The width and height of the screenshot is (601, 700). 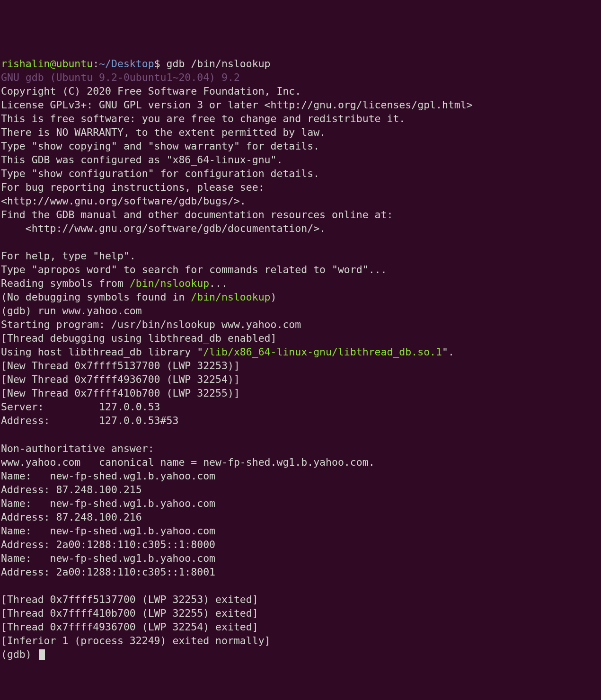 I want to click on reading-symbols-prefix: Reading symbols from, so click(x=65, y=283).